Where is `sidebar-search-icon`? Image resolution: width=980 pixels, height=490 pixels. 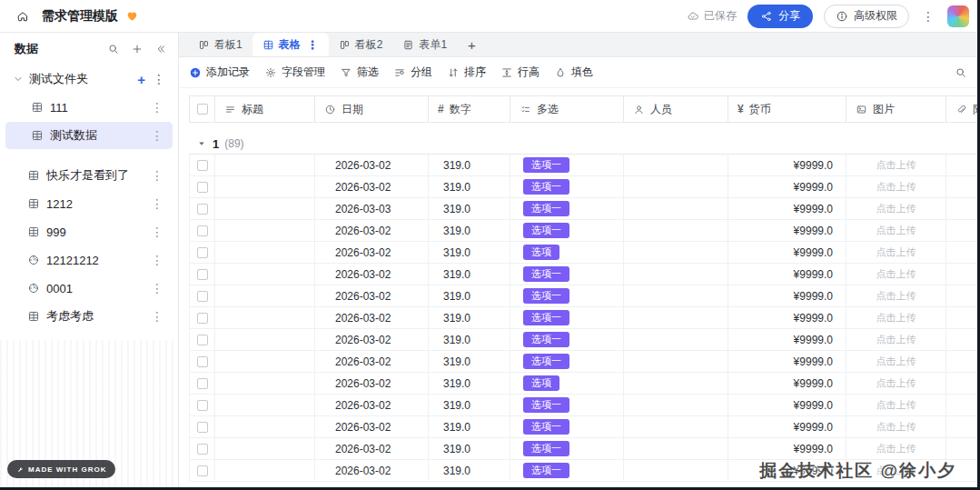
sidebar-search-icon is located at coordinates (114, 49).